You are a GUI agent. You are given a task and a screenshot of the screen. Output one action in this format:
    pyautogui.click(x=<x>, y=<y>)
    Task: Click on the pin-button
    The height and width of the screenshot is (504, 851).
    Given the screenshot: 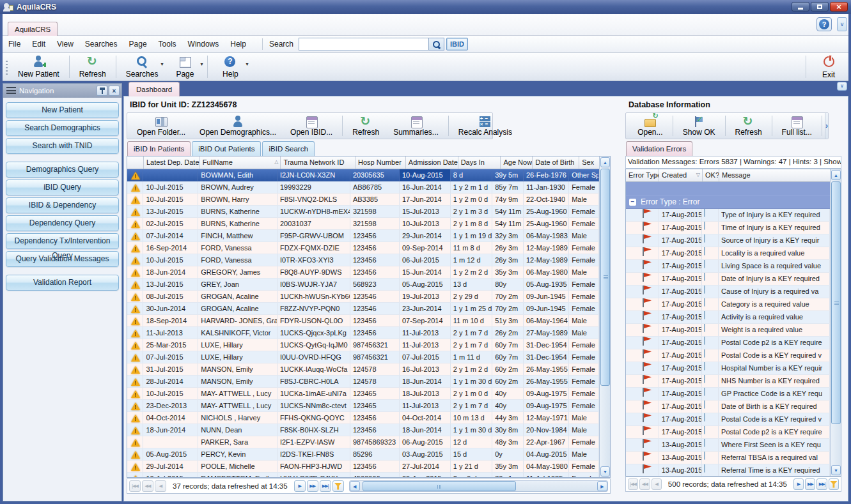 What is the action you would take?
    pyautogui.click(x=102, y=91)
    